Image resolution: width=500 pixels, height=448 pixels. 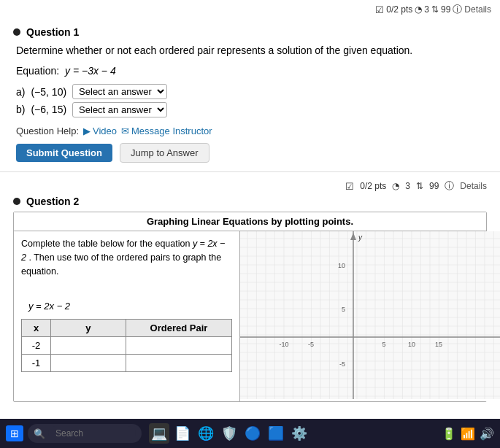 I want to click on question-2-title: Question 2, so click(x=53, y=201).